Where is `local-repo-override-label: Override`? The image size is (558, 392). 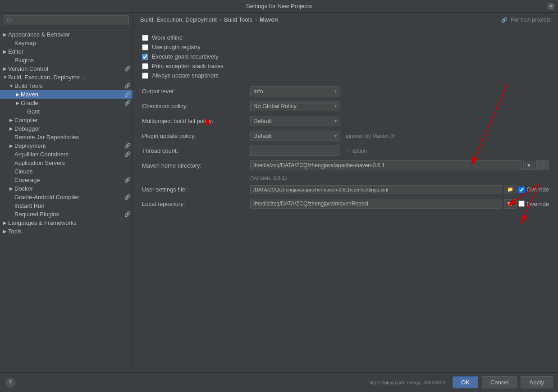 local-repo-override-label: Override is located at coordinates (538, 204).